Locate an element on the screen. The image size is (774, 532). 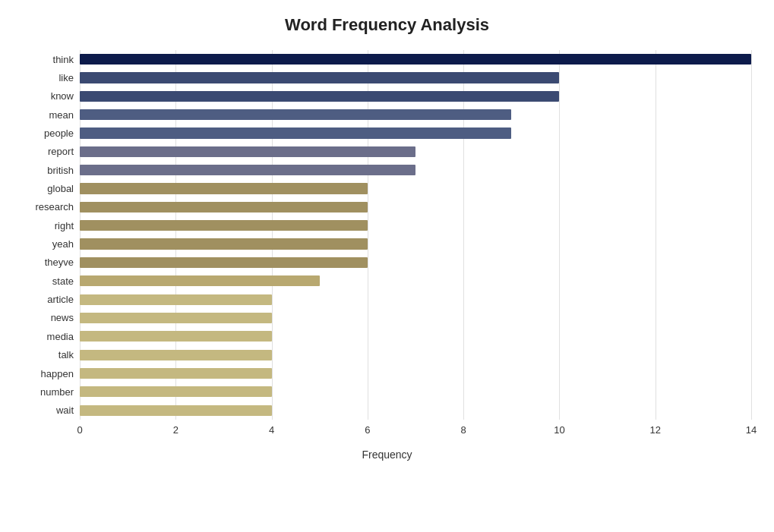
x-tick-label: 8 is located at coordinates (463, 430).